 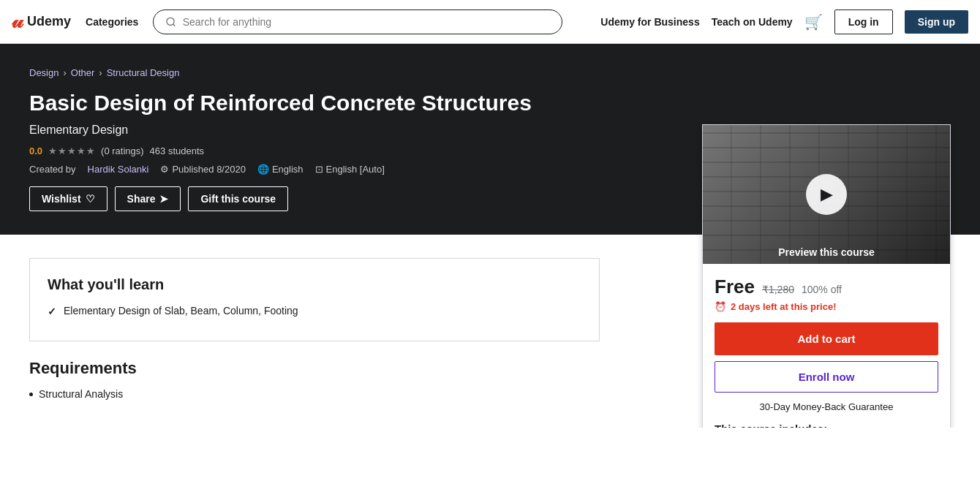 What do you see at coordinates (164, 199) in the screenshot?
I see `share-icon: ➤` at bounding box center [164, 199].